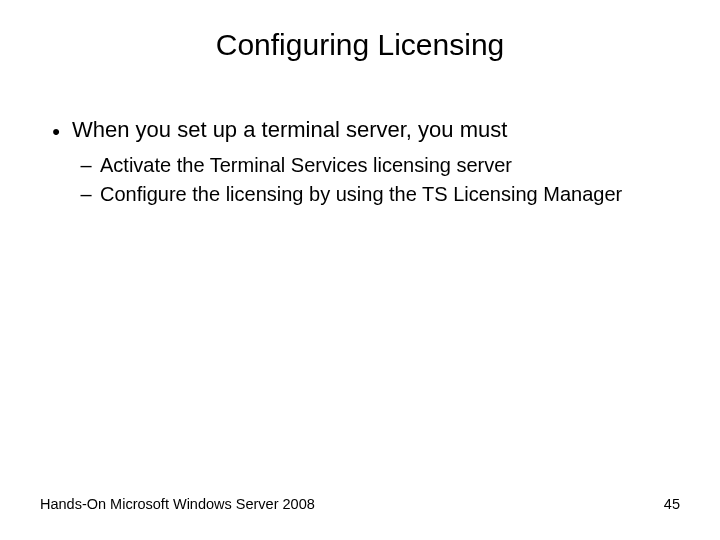 This screenshot has height=540, width=720. I want to click on slide-title: Configuring Licensing, so click(360, 45).